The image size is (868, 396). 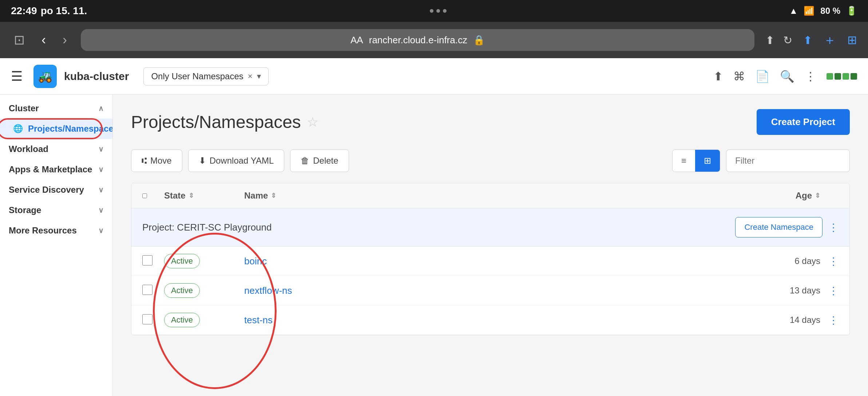 I want to click on workload-label: Workload, so click(x=28, y=149).